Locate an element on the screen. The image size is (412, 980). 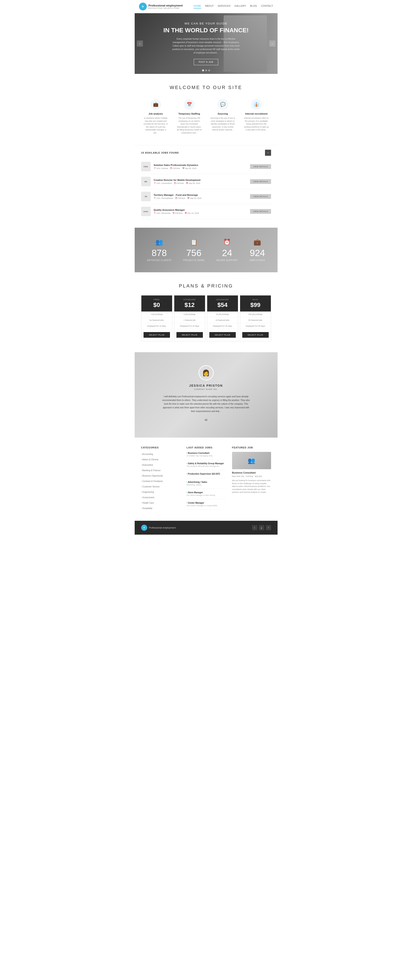
last-job-title-0: Business Consultant is located at coordinates (206, 453).